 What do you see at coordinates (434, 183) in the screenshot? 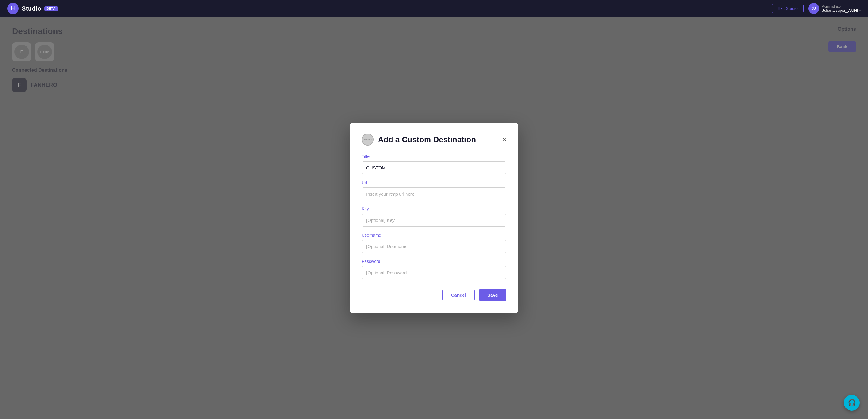
I see `url-label: Url` at bounding box center [434, 183].